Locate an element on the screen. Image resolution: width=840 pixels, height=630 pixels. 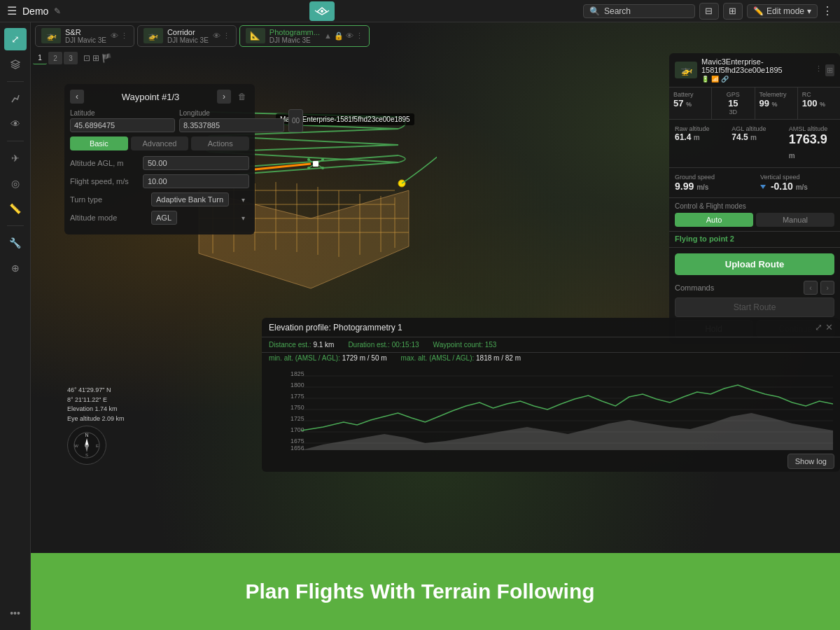
elevation-close-icon: ✕ is located at coordinates (829, 328).